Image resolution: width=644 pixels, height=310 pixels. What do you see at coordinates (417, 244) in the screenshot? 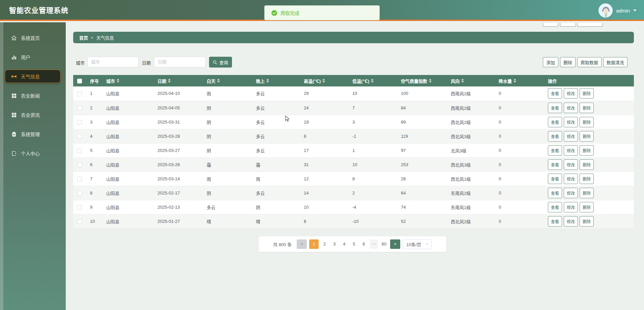
I see `page-size-select: 10条/页` at bounding box center [417, 244].